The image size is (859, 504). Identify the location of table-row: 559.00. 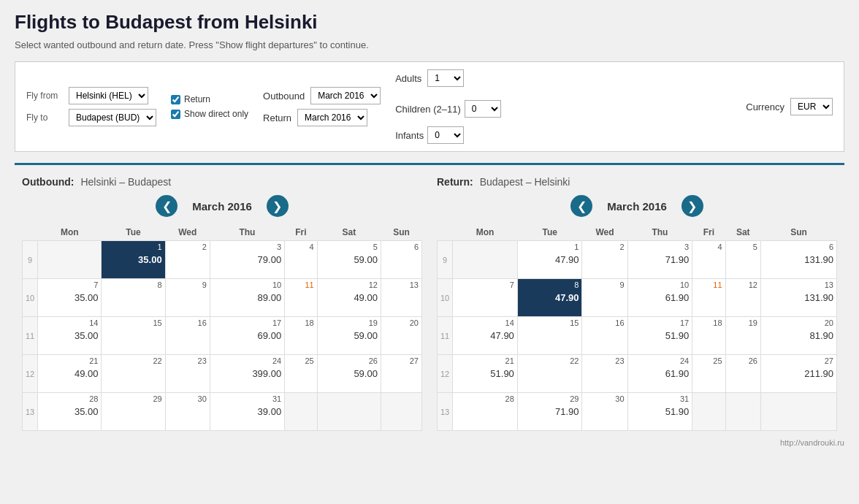
(349, 260).